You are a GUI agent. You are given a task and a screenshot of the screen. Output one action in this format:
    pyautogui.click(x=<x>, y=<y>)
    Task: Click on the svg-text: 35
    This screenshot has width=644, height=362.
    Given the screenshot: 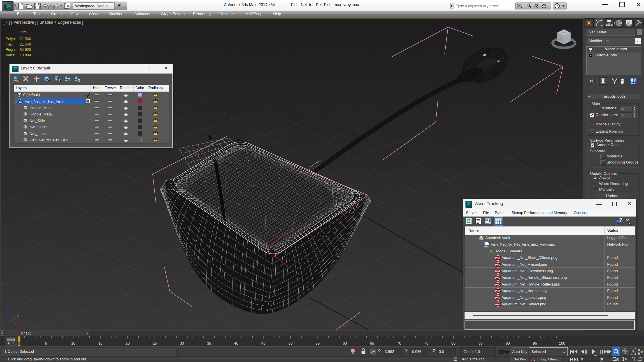 What is the action you would take?
    pyautogui.click(x=209, y=343)
    